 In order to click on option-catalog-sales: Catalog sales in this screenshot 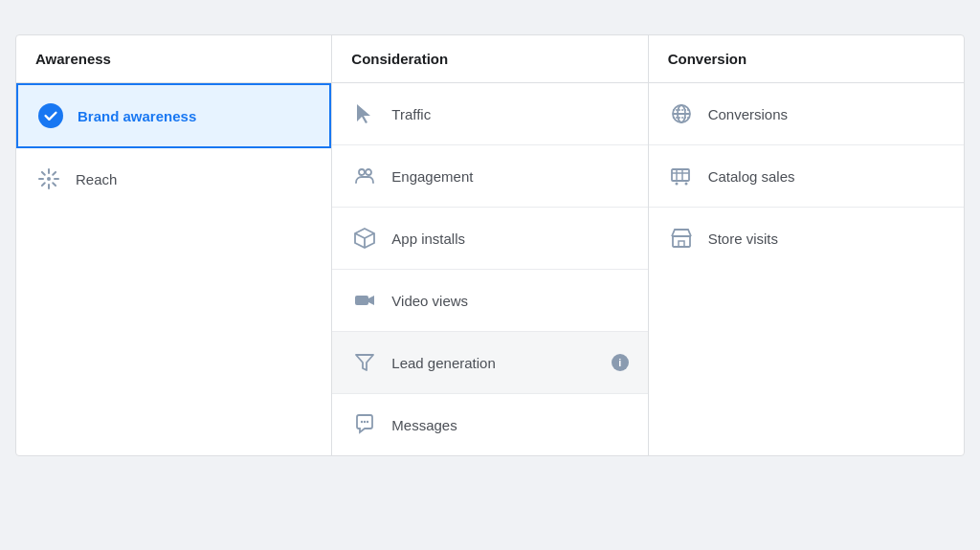, I will do `click(806, 176)`.